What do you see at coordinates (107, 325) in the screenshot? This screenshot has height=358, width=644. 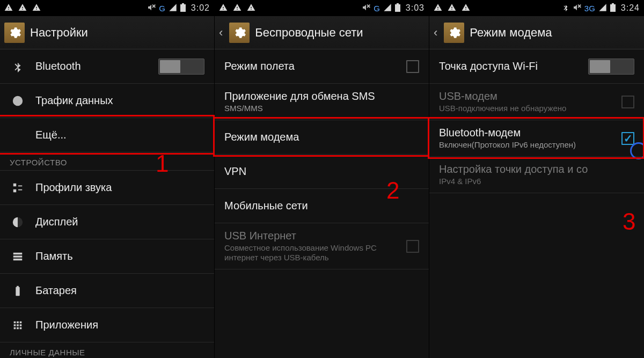 I see `settings-row: Приложения` at bounding box center [107, 325].